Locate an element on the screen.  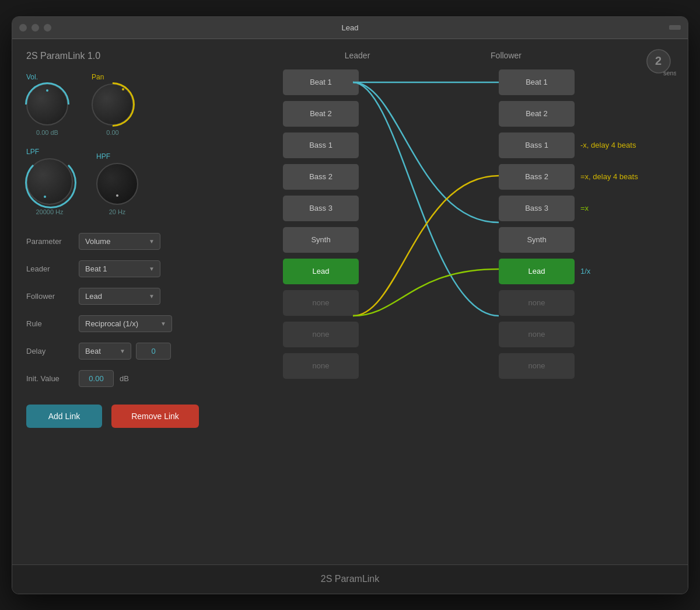
leader-tracks-column: Beat 1Beat 2Bass 1Bass 2Bass 3SynthLeadn… is located at coordinates (321, 224).